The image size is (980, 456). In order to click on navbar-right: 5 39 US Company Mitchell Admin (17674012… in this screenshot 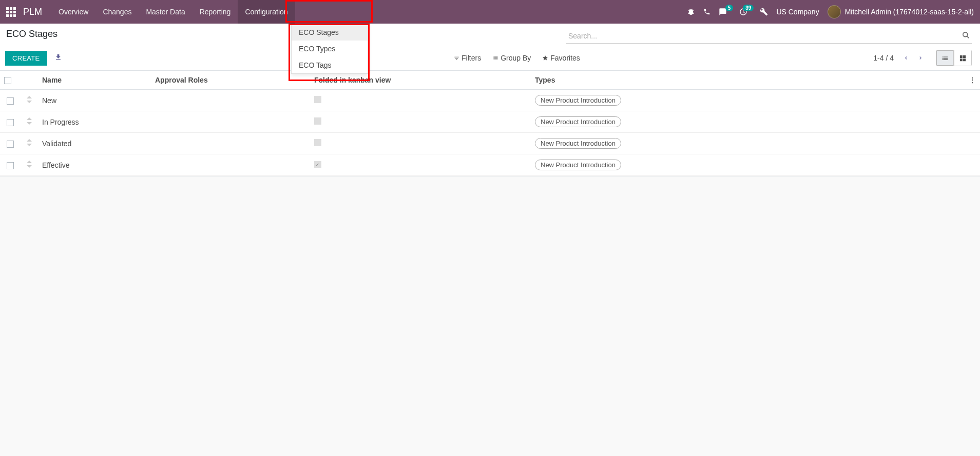, I will do `click(831, 12)`.